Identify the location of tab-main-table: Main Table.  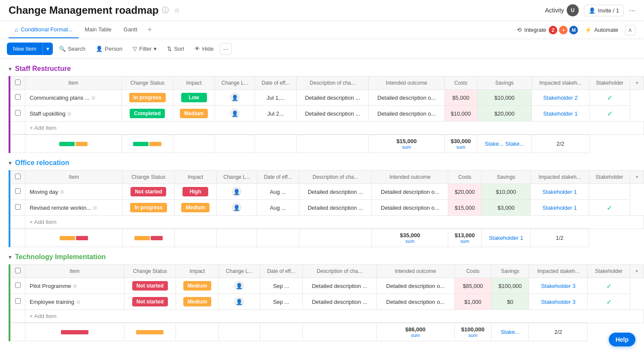
(98, 30).